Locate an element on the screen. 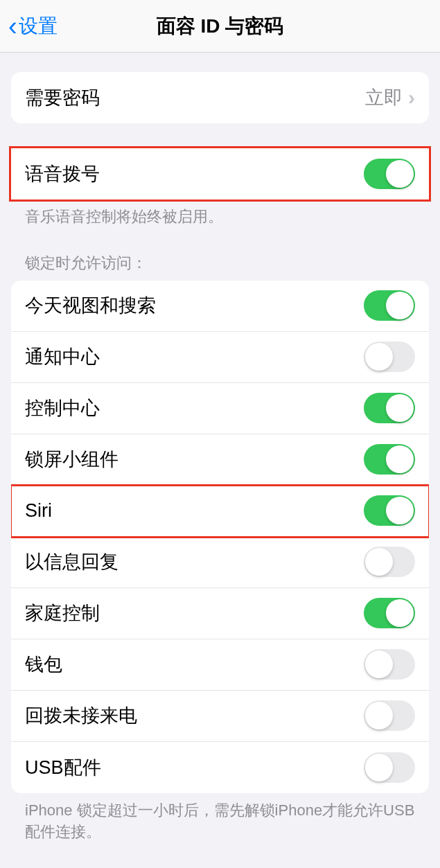 The image size is (440, 868). back-button: ‹ 设置 is located at coordinates (29, 26).